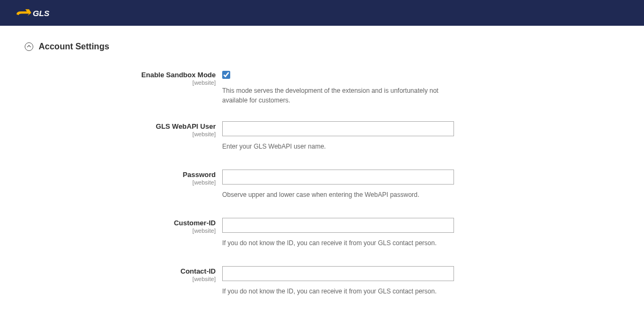 Image resolution: width=644 pixels, height=309 pixels. What do you see at coordinates (41, 13) in the screenshot?
I see `svg-text: GLS` at bounding box center [41, 13].